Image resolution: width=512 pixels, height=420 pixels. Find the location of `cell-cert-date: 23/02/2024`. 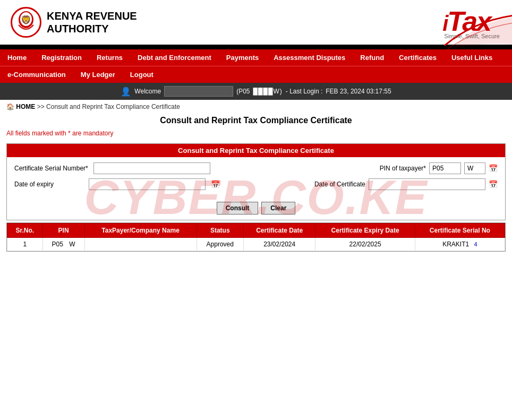

cell-cert-date: 23/02/2024 is located at coordinates (279, 244).